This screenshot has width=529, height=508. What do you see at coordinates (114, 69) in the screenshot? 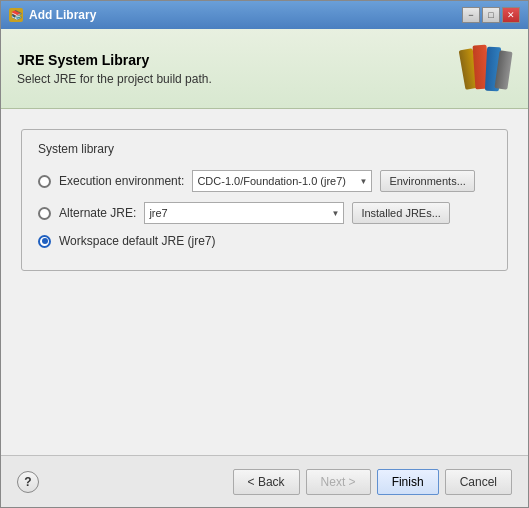
I see `header-text: JRE System Library Select JRE for the pr…` at bounding box center [114, 69].